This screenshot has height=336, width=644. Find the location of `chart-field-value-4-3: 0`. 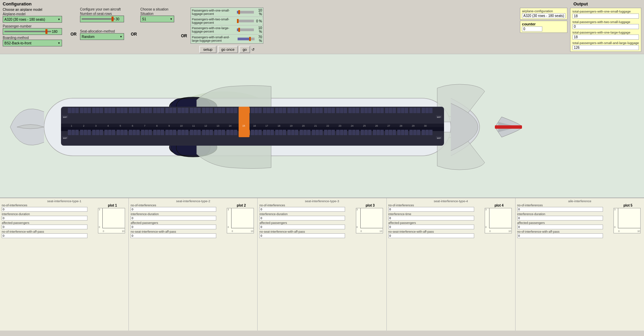

chart-field-value-4-3: 0 is located at coordinates (560, 236).